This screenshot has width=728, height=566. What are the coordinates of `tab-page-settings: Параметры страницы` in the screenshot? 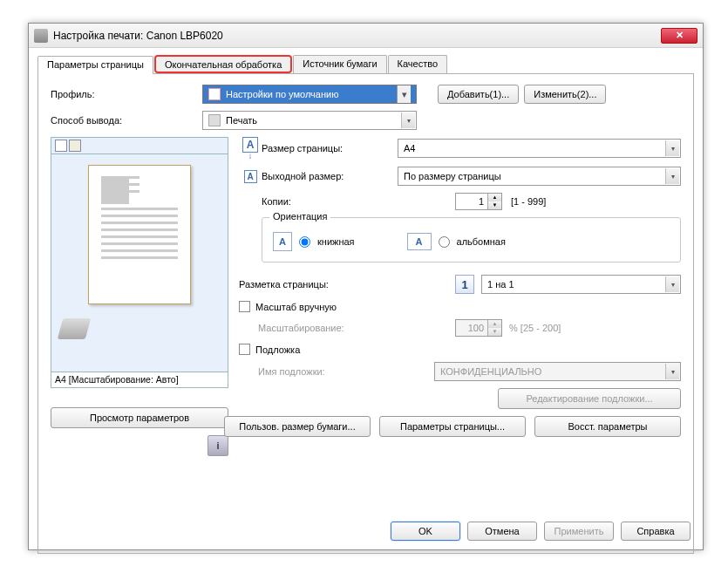 It's located at (96, 65).